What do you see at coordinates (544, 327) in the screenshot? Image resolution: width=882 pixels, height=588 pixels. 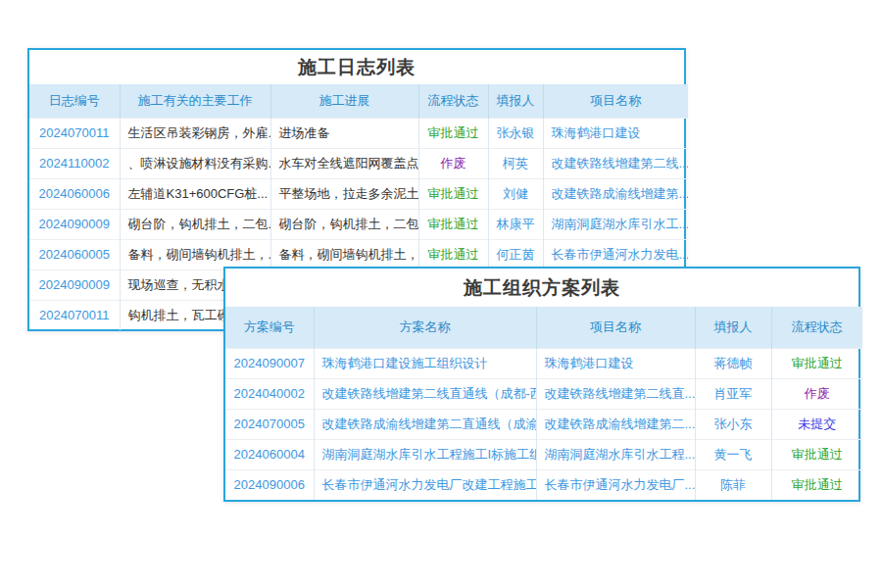 I see `plan-table-header-row: 方案编号 方案名称 项目名称 填报人 流程状态` at bounding box center [544, 327].